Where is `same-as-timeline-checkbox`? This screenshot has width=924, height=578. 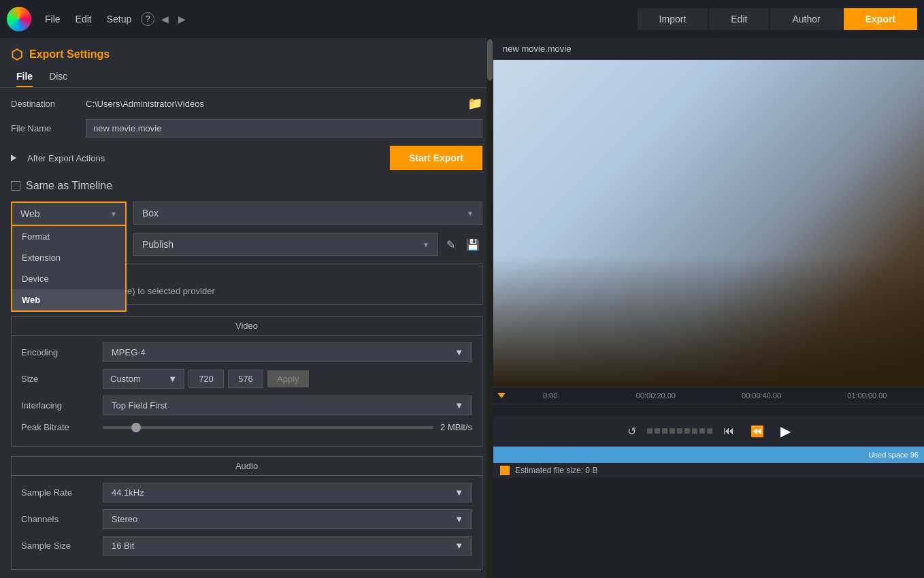
same-as-timeline-checkbox is located at coordinates (16, 186).